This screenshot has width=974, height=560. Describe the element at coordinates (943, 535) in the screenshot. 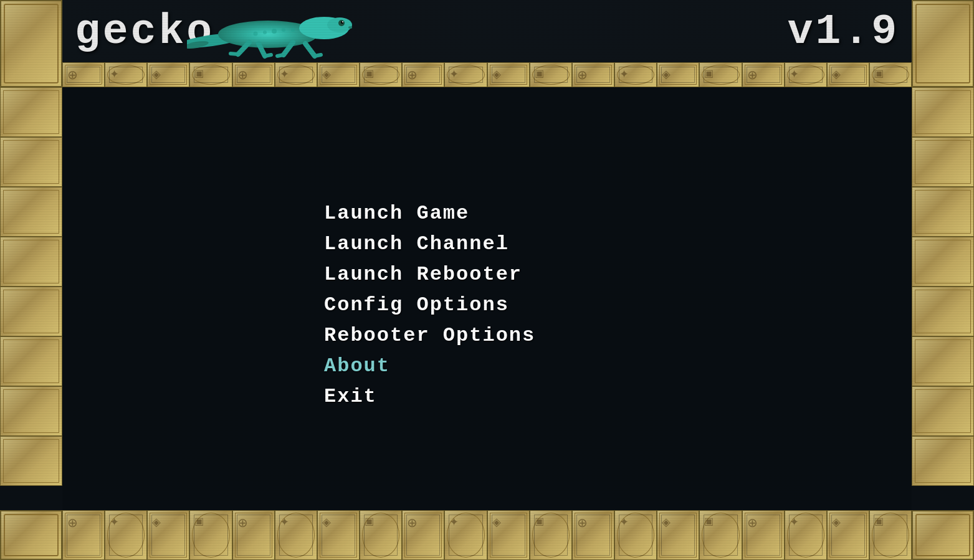

I see `bottom-right-corner` at that location.